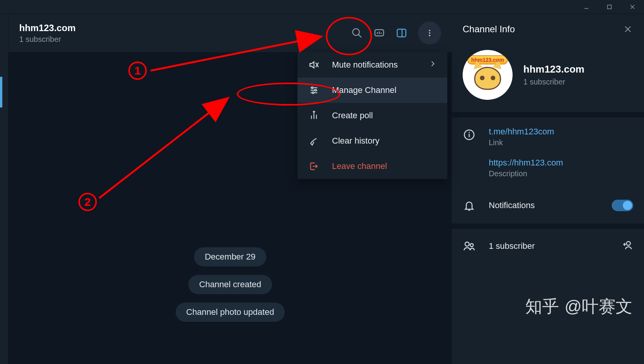 Image resolution: width=644 pixels, height=364 pixels. What do you see at coordinates (628, 29) in the screenshot?
I see `info-close-button` at bounding box center [628, 29].